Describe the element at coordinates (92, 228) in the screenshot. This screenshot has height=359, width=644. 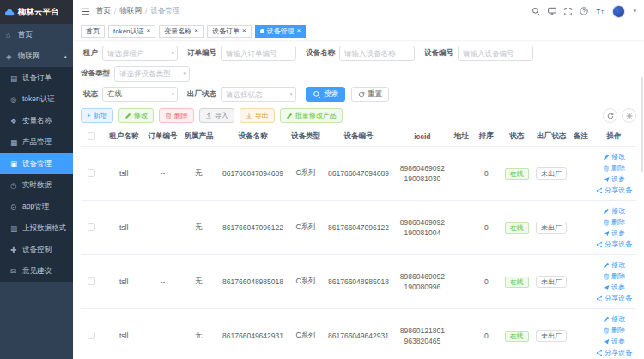
I see `cell-select` at that location.